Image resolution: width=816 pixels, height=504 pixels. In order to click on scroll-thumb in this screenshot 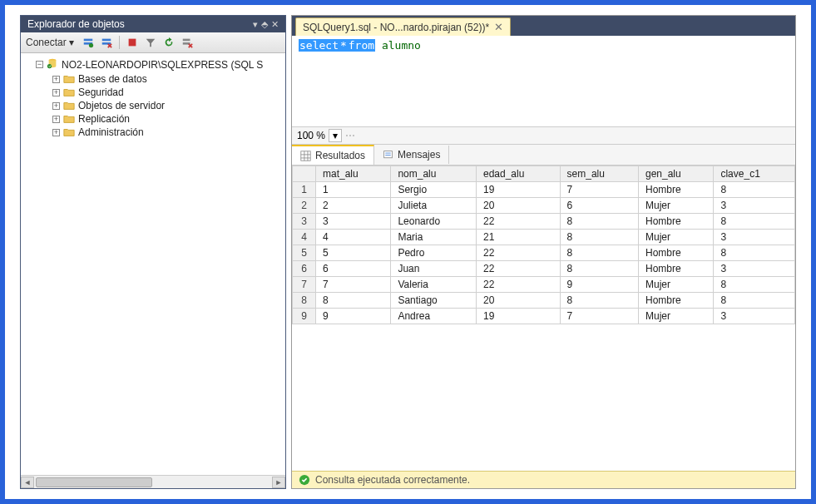, I will do `click(94, 482)`.